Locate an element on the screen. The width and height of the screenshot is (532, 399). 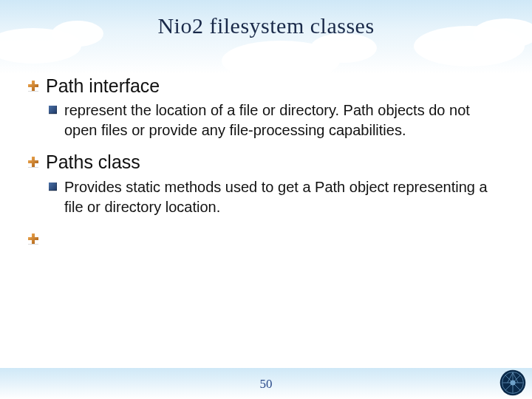
page-number: 50 is located at coordinates (266, 384).